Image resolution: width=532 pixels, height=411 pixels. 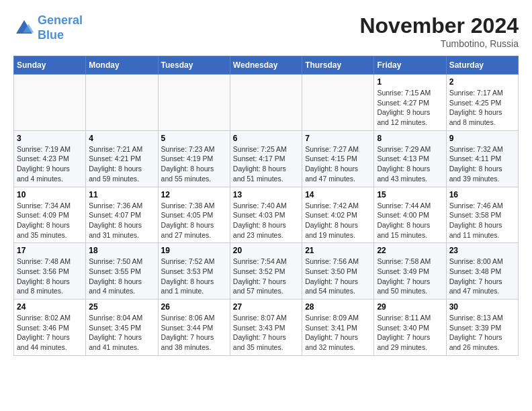 What do you see at coordinates (266, 333) in the screenshot?
I see `day-info: Sunrise: 8:07 AM Sunset: 3:43 PM Dayligh…` at bounding box center [266, 333].